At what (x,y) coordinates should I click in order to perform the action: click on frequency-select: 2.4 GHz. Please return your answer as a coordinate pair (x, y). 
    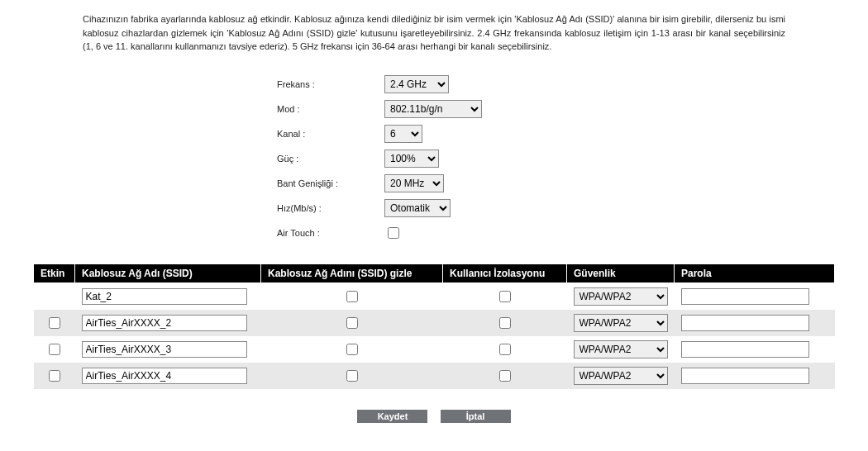
    Looking at the image, I should click on (417, 84).